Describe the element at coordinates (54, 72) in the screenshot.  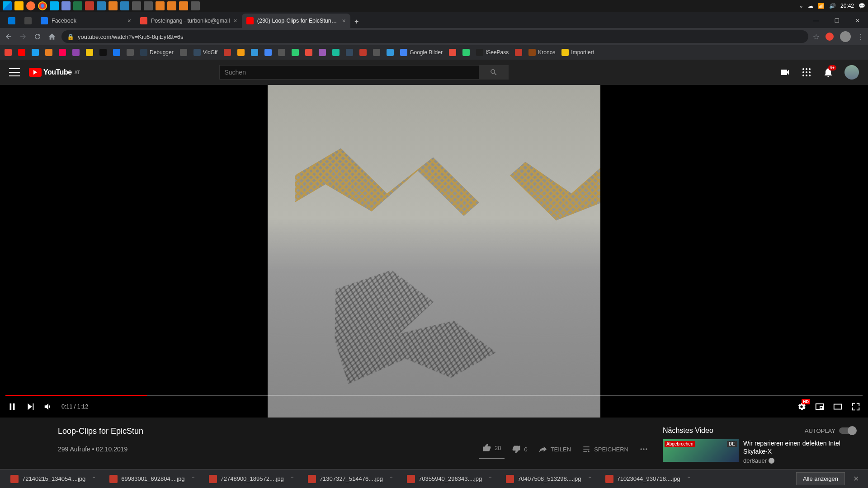
I see `youtube-logo: YouTube AT` at that location.